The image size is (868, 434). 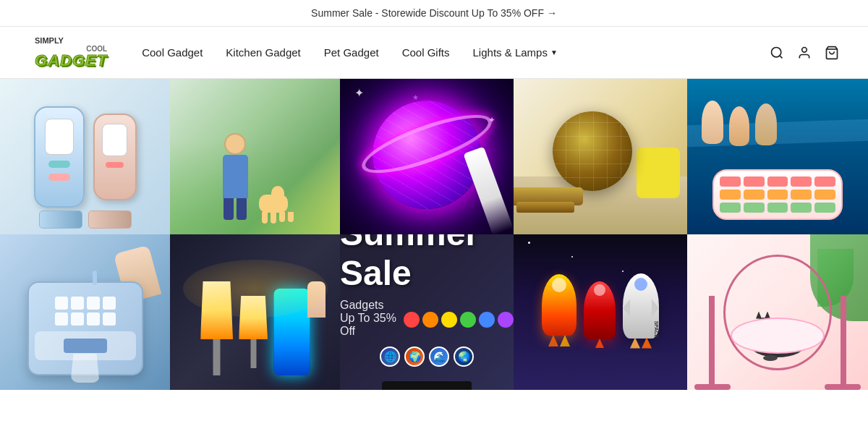 I want to click on grid-cell-rockets: SPACE, so click(x=600, y=312).